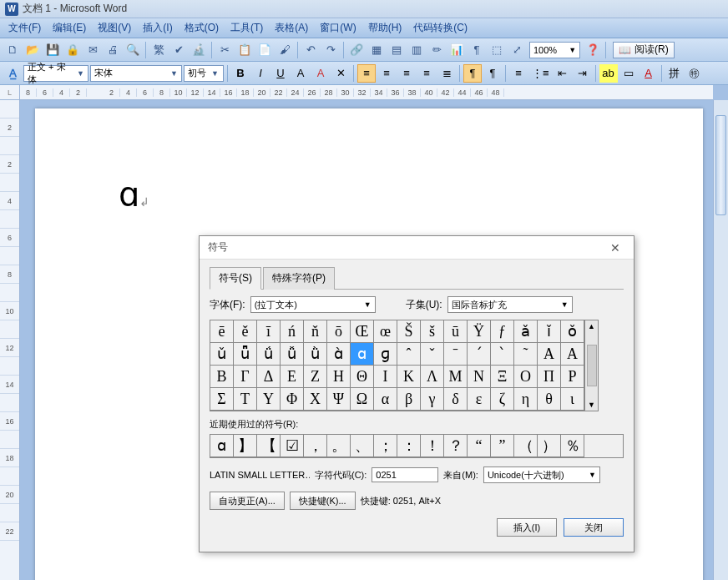 Image resolution: width=728 pixels, height=580 pixels. Describe the element at coordinates (386, 331) in the screenshot. I see `char-cell: œ` at that location.